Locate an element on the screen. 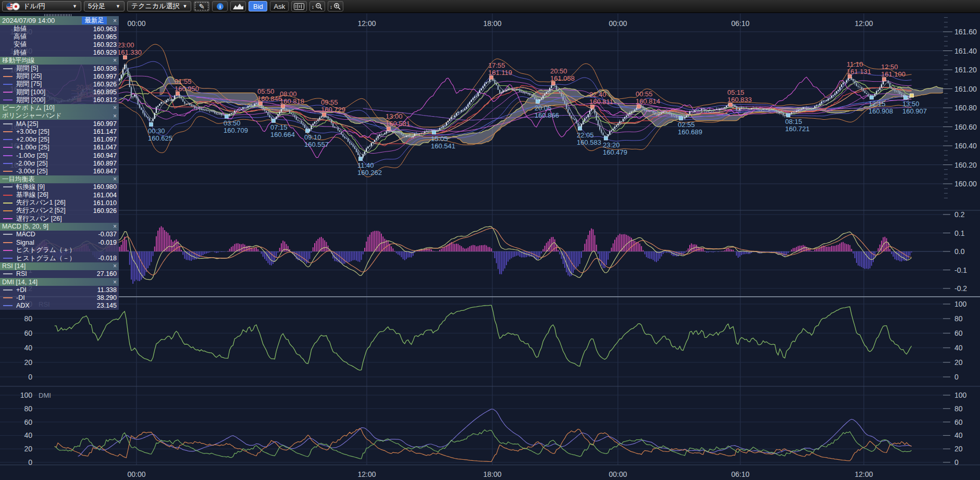 The width and height of the screenshot is (980, 480). indicator-value: 38.290 is located at coordinates (107, 298).